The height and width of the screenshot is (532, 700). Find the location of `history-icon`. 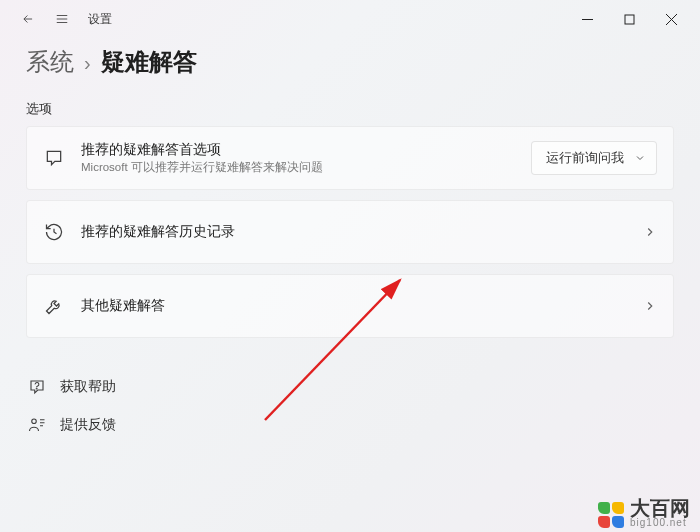

history-icon is located at coordinates (54, 232).